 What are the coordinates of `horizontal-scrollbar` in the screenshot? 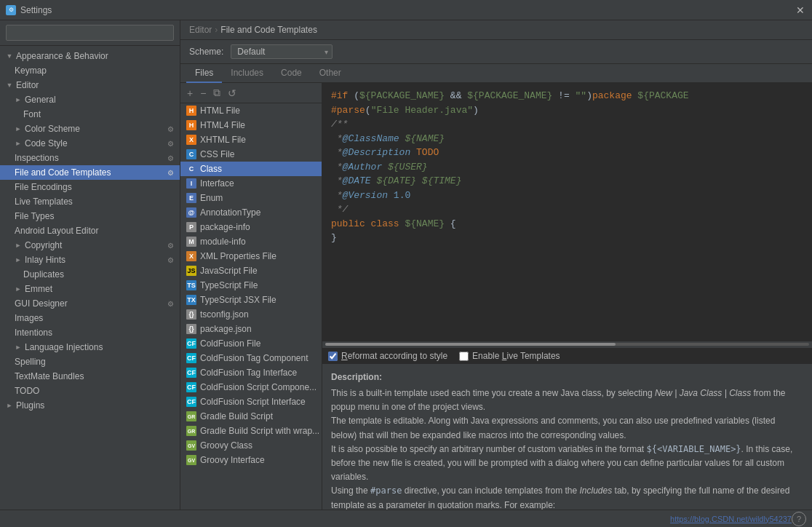 It's located at (568, 344).